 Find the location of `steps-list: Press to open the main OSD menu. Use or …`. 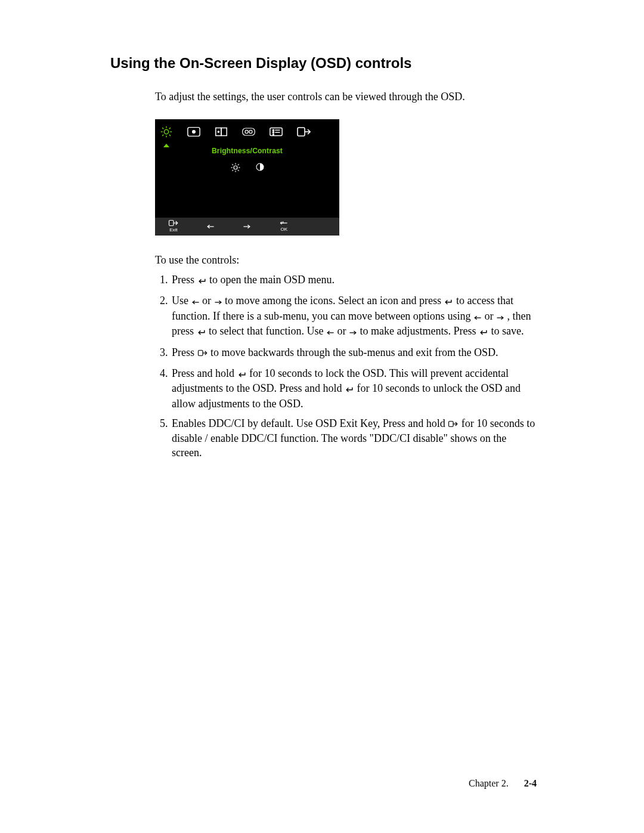

steps-list: Press to open the main OSD menu. Use or … is located at coordinates (346, 366).